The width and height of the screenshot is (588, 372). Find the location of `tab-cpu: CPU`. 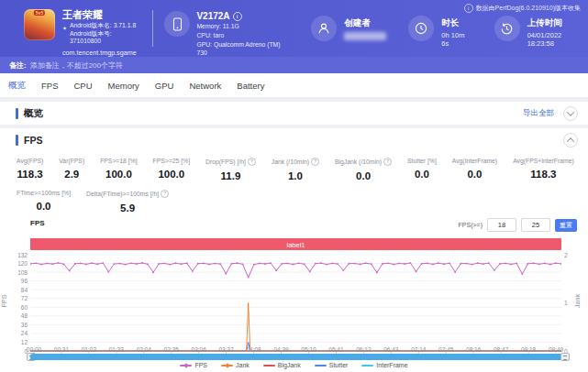

tab-cpu: CPU is located at coordinates (83, 86).